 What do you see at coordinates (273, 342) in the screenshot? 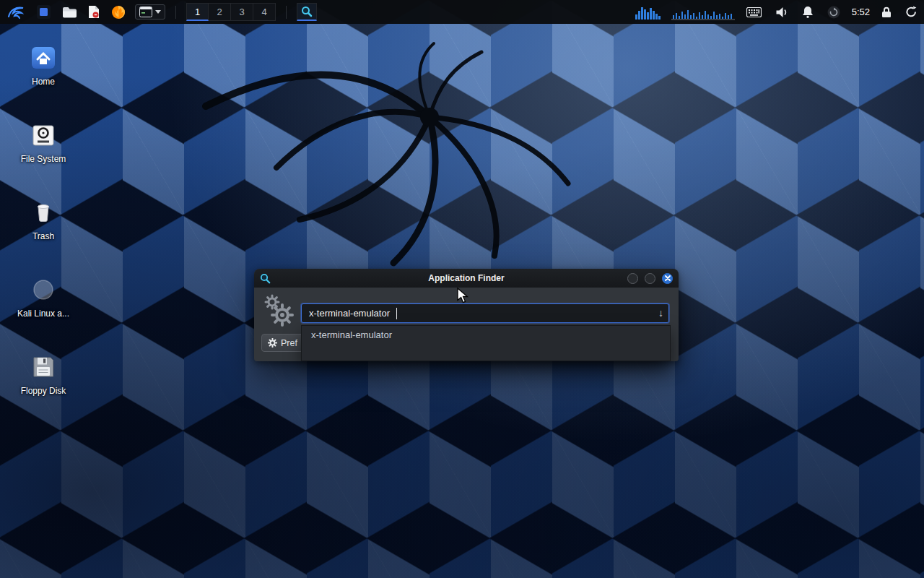
I see `gear-icon` at bounding box center [273, 342].